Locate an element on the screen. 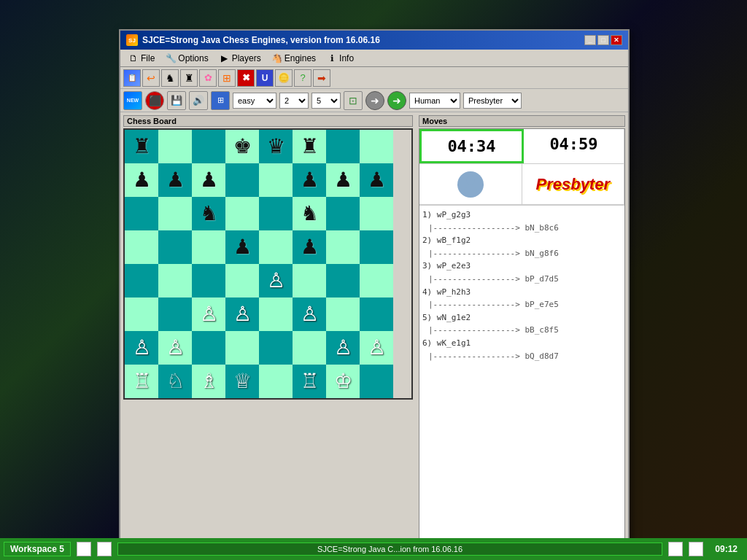 The width and height of the screenshot is (747, 560). board-cell-5-2: ♙ is located at coordinates (209, 314).